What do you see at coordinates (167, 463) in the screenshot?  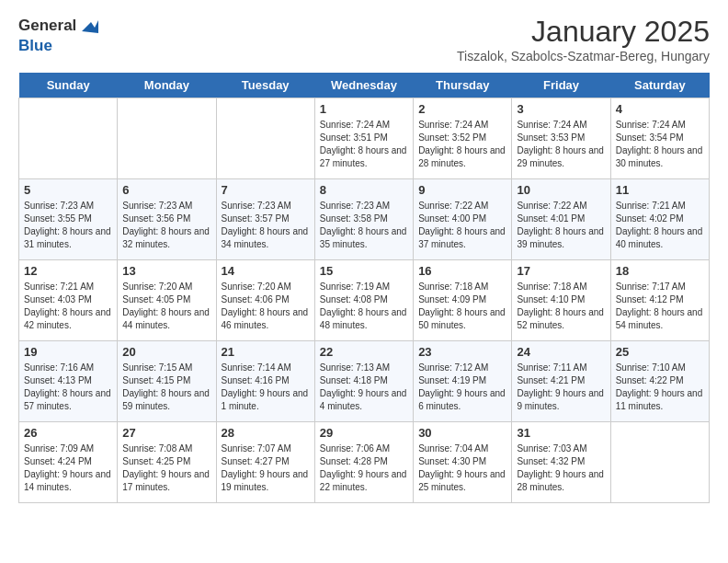 I see `day-cell: 27Sunrise: 7:08 AM Sunset: 4:25 PM Dayli…` at bounding box center [167, 463].